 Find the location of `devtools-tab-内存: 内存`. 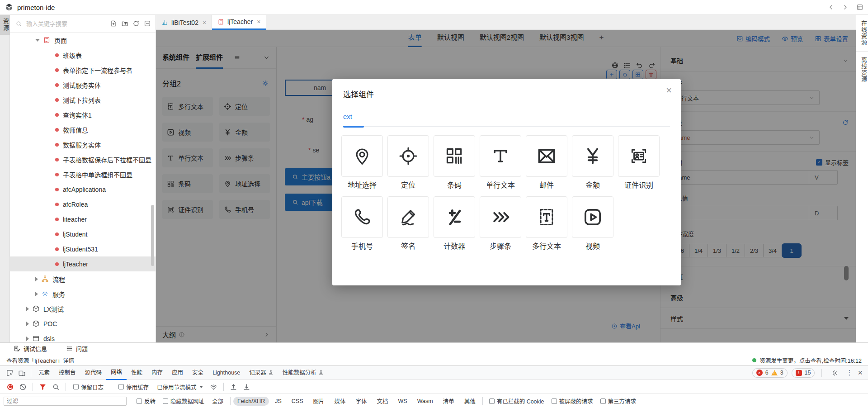

devtools-tab-内存: 内存 is located at coordinates (157, 373).